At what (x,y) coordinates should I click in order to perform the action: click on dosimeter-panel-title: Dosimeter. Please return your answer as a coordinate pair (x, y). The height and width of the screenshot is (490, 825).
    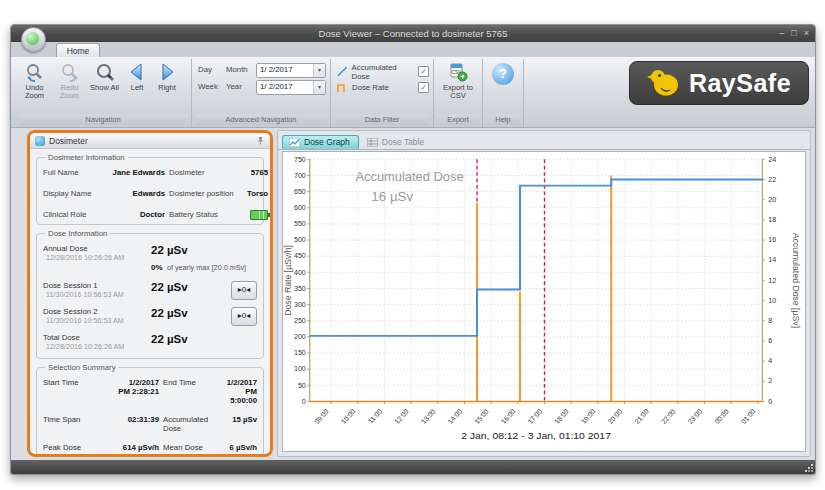
    Looking at the image, I should click on (150, 141).